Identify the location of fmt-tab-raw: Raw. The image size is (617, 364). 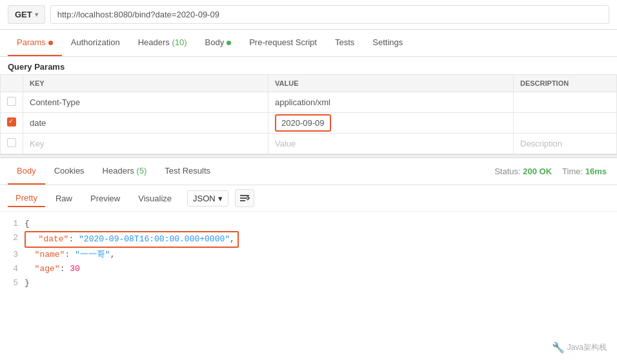
(64, 199).